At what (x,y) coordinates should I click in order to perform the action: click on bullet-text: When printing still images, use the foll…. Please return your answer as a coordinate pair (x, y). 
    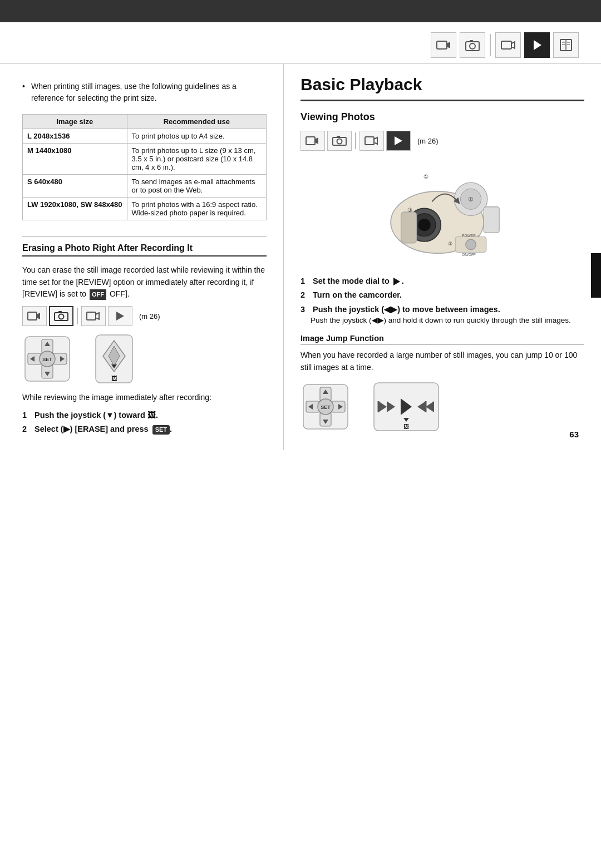
    Looking at the image, I should click on (145, 92).